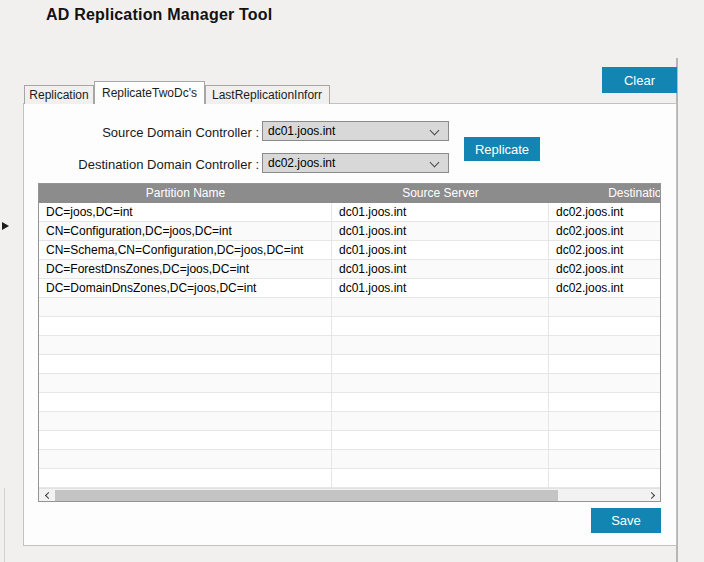 Image resolution: width=704 pixels, height=562 pixels. What do you see at coordinates (640, 80) in the screenshot?
I see `clear-button: Clear` at bounding box center [640, 80].